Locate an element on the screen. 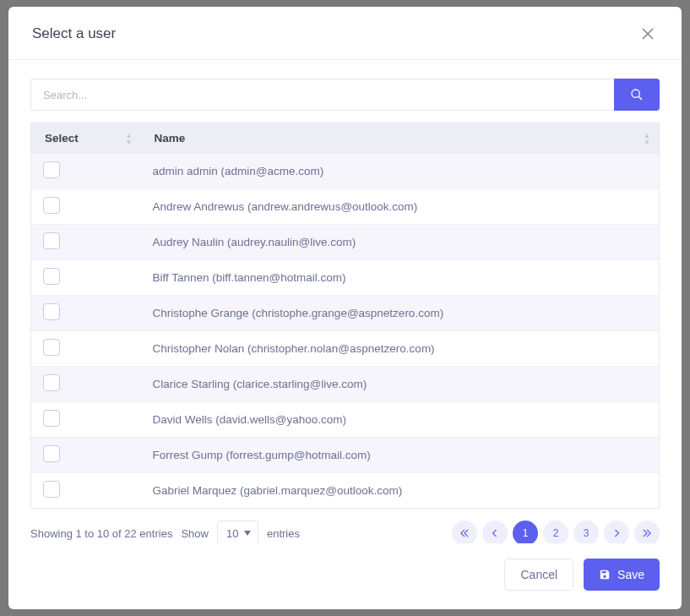  search-button is located at coordinates (637, 95).